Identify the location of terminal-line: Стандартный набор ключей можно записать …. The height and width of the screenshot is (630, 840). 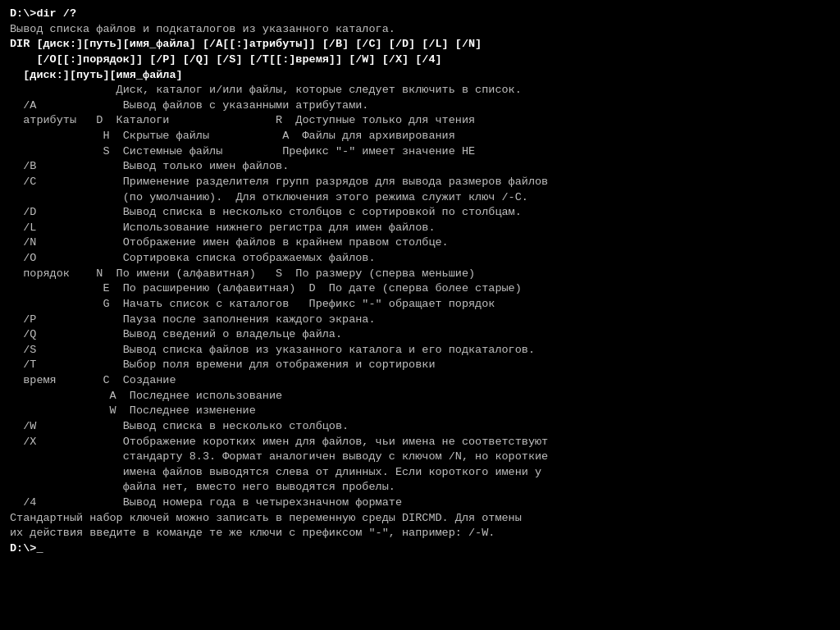
(420, 518).